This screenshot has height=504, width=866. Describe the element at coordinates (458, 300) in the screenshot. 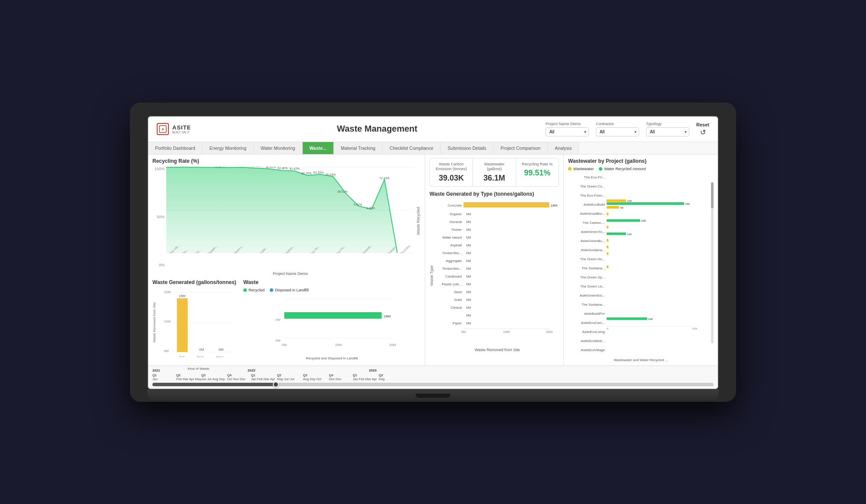

I see `svg-text: Solid` at that location.